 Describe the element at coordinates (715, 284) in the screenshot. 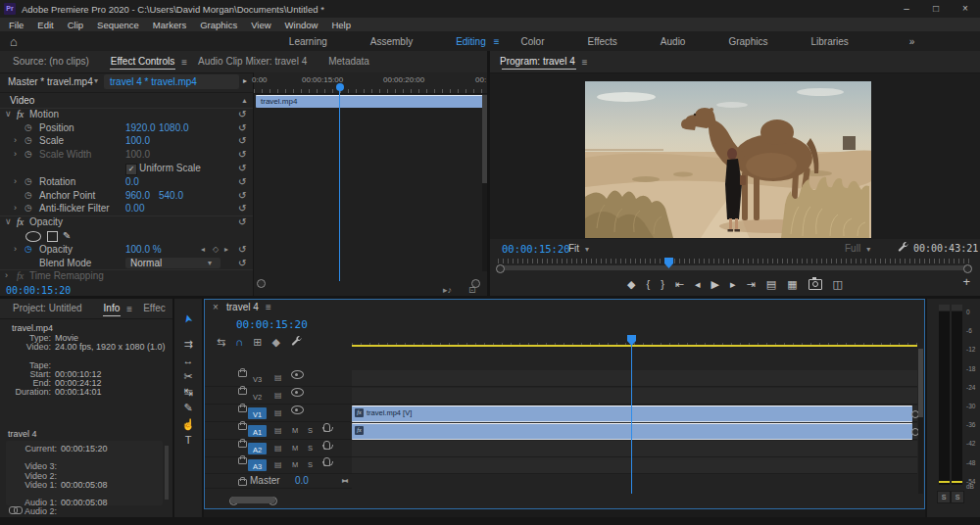

I see `play-button: ▶` at that location.